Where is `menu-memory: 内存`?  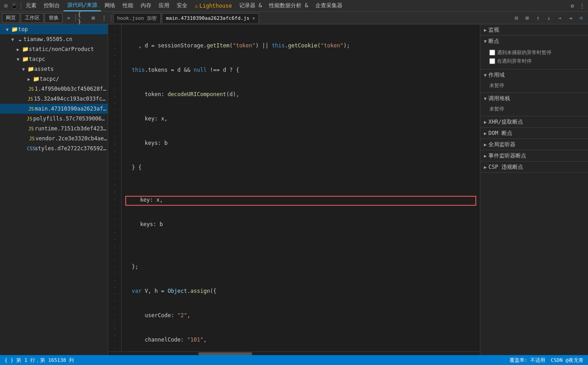 menu-memory: 内存 is located at coordinates (146, 5).